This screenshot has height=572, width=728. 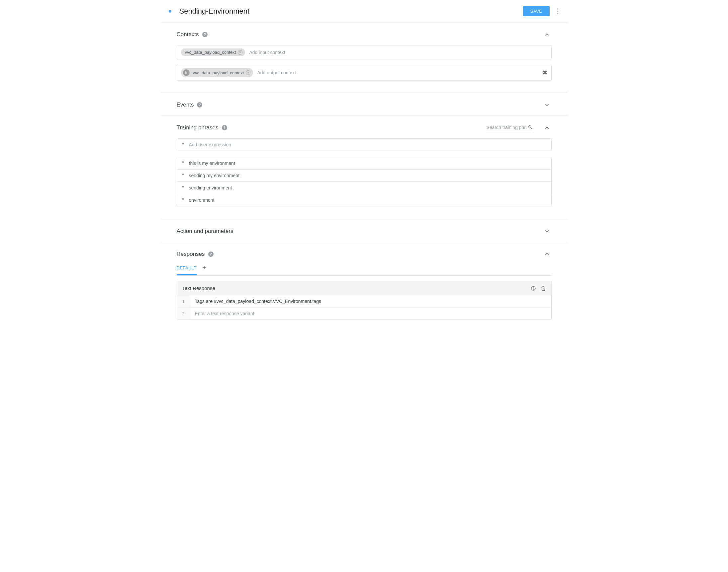 I want to click on training-title: Training phrases, so click(x=198, y=128).